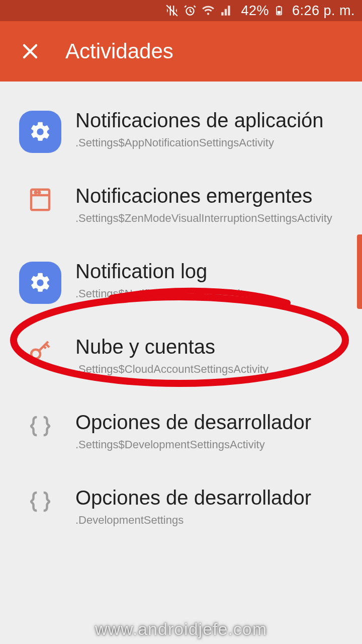  I want to click on activity-item-subtitle: .Settings$AppNotificationSettingsActivit…, so click(211, 143).